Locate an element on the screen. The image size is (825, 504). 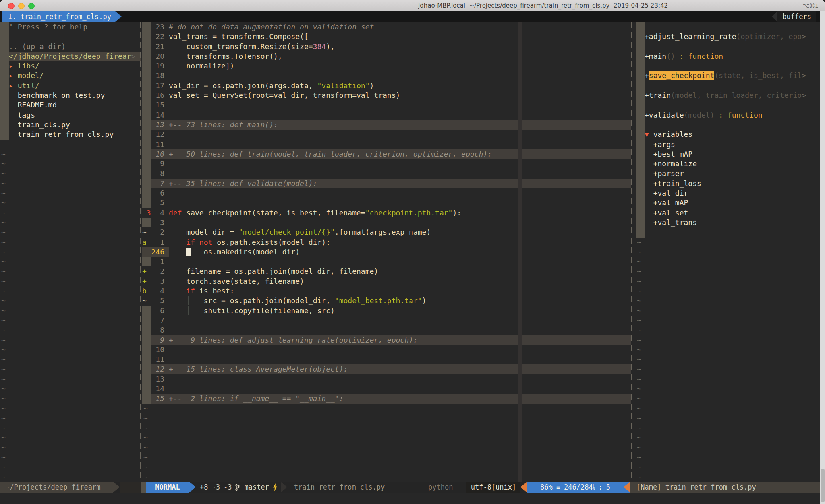
tag-item: +save_checkpoint(state, is_best, fil> is located at coordinates (730, 76).